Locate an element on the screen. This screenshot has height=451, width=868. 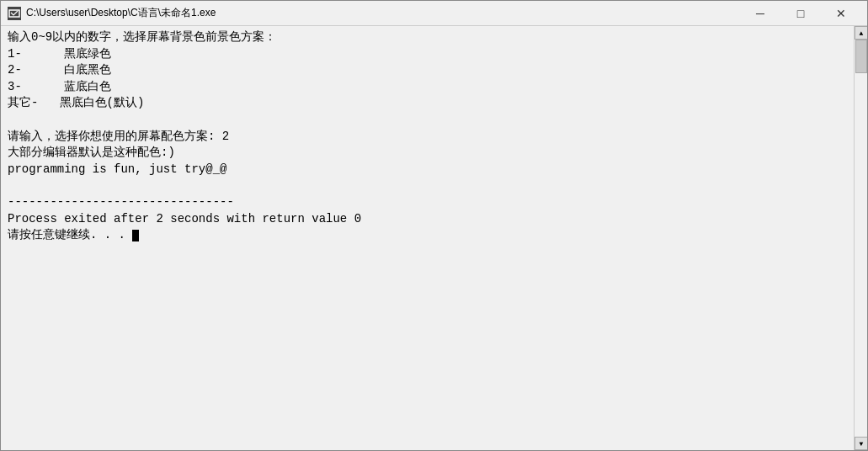
app-icon is located at coordinates (14, 13).